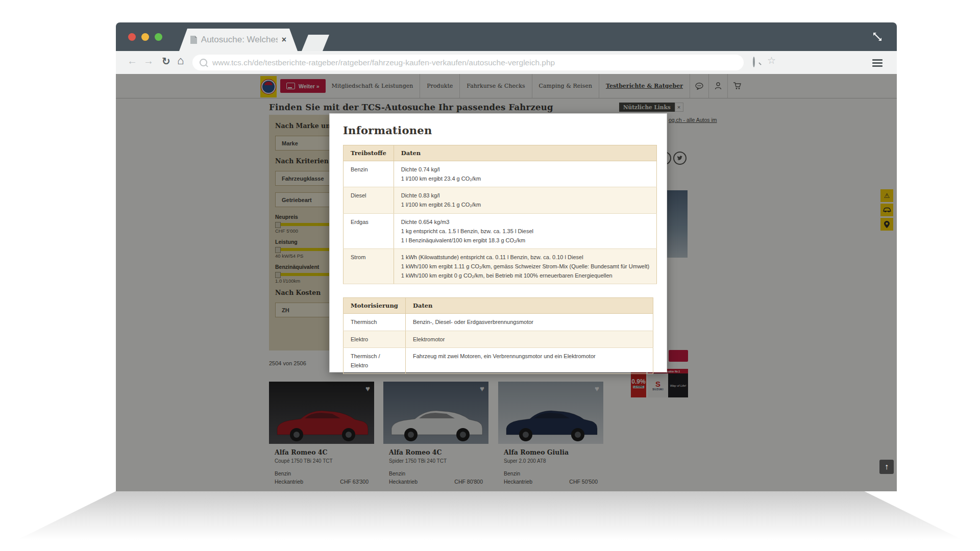 The image size is (980, 551). I want to click on search-icon, so click(203, 62).